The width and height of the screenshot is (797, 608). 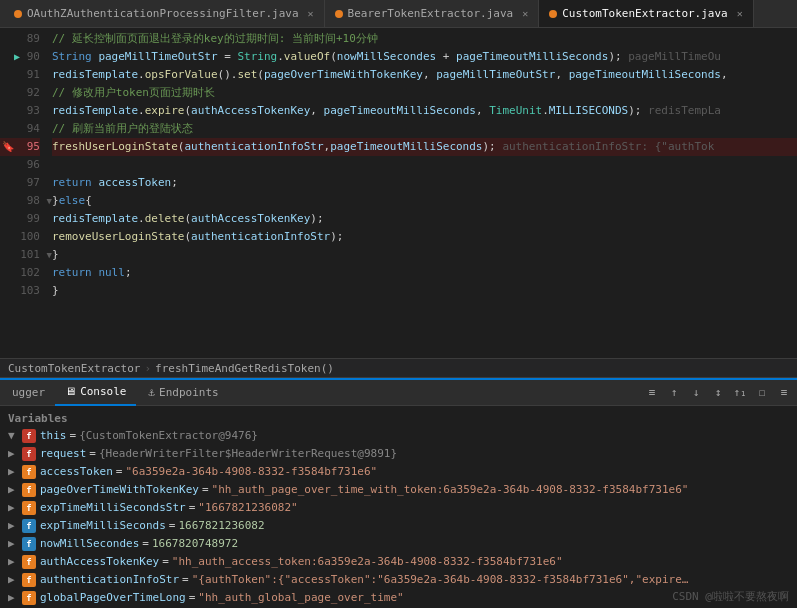 I want to click on endpoints-icon: ⚓, so click(x=152, y=392).